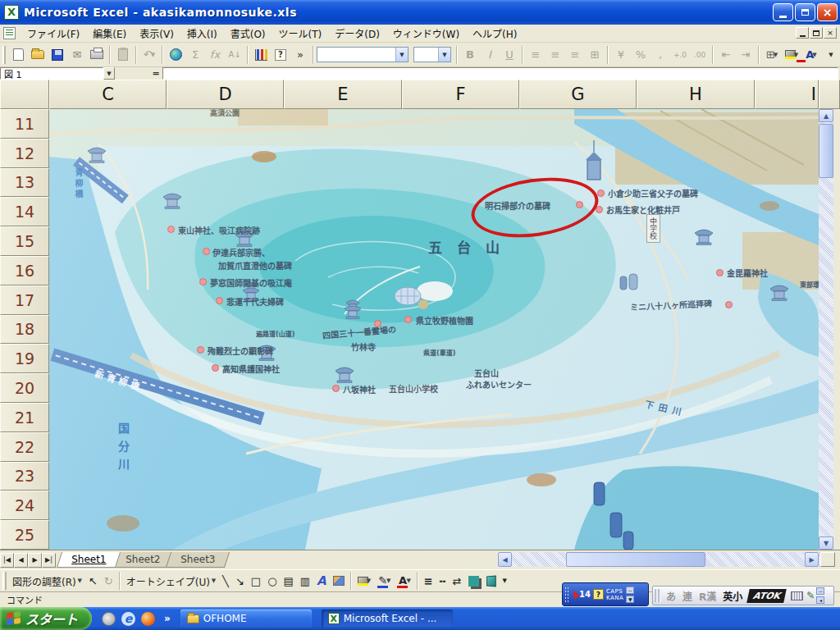 Image resolution: width=840 pixels, height=630 pixels. Describe the element at coordinates (605, 594) in the screenshot. I see `language-bar: 14 ? CAPS KANA － ▼` at that location.